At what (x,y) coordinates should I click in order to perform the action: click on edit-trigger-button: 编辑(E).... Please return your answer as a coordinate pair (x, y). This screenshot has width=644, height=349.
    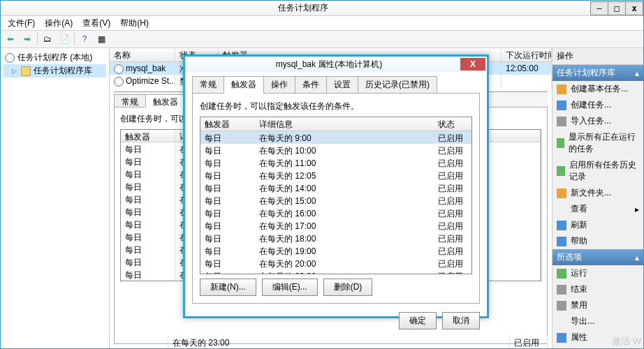
    Looking at the image, I should click on (290, 288).